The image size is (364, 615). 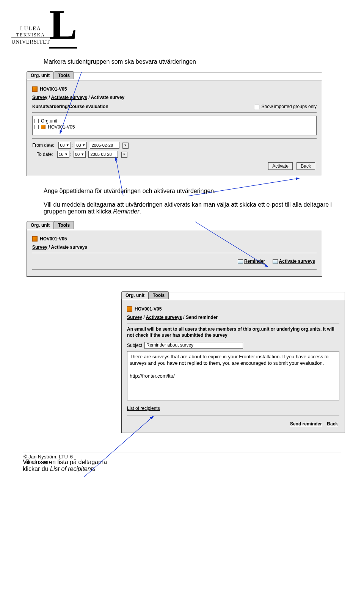 What do you see at coordinates (63, 154) in the screenshot?
I see `to-hour-select: 16▼` at bounding box center [63, 154].